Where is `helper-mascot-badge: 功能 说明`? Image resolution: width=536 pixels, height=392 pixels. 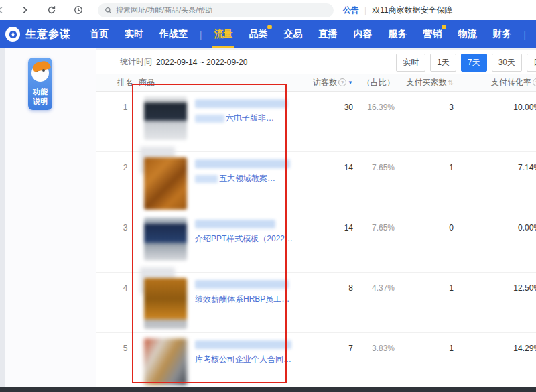
helper-mascot-badge: 功能 说明 is located at coordinates (40, 84).